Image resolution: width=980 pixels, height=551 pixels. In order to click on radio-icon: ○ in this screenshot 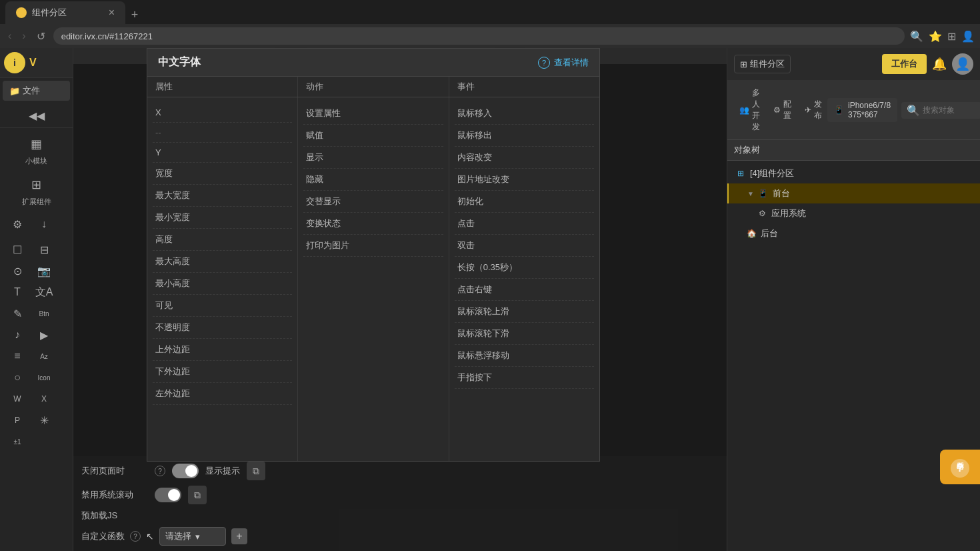, I will do `click(17, 378)`.